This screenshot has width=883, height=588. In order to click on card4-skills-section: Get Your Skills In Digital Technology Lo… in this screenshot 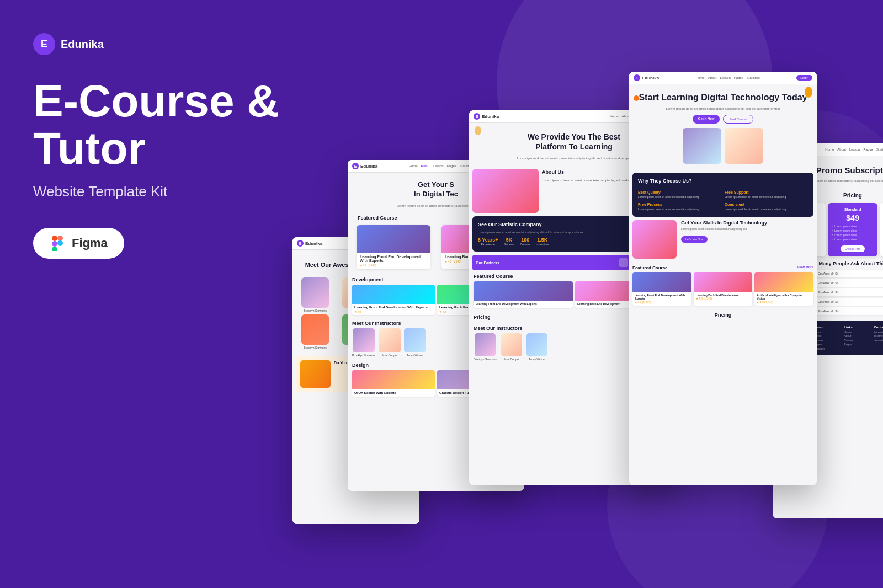, I will do `click(723, 239)`.